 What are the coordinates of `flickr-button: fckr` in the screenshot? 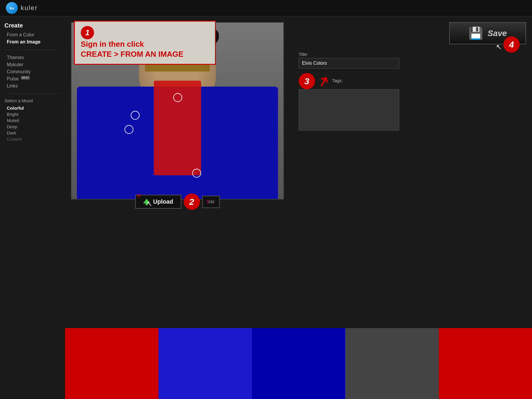 It's located at (211, 202).